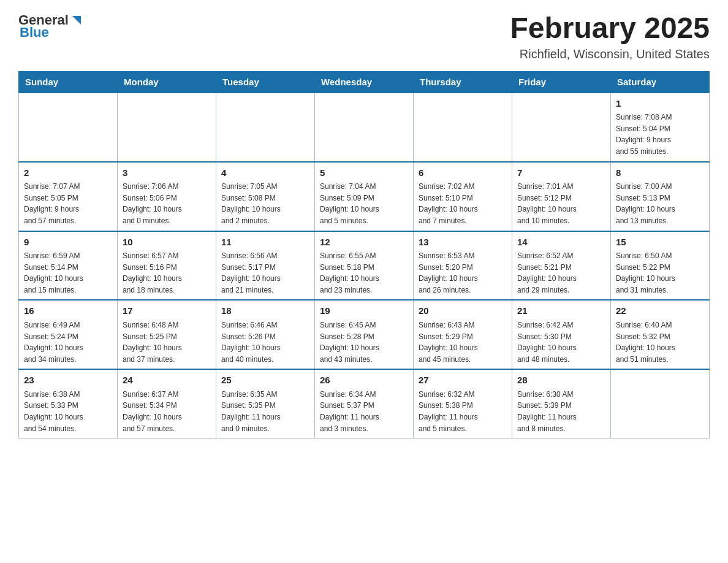  Describe the element at coordinates (661, 128) in the screenshot. I see `table-row: 1Sunrise: 7:08 AMSunset: 5:04 PMDaylight…` at that location.